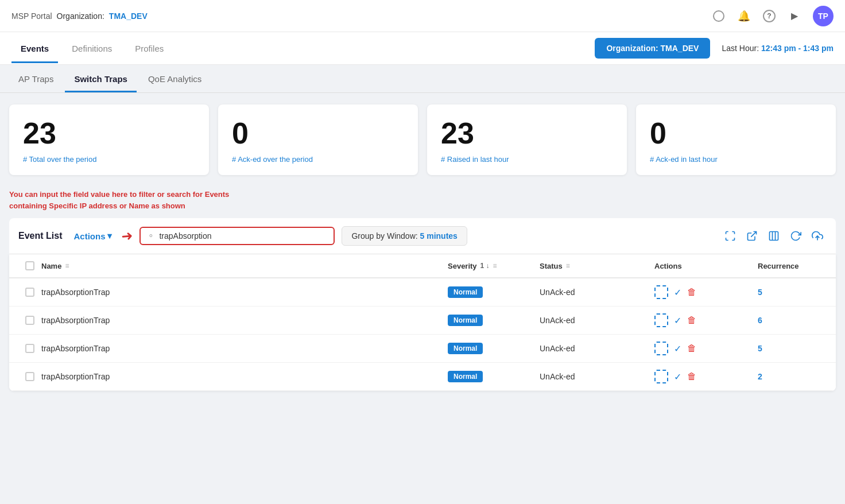 The width and height of the screenshot is (845, 504). I want to click on row-3-name: trapAbsorptionTrap, so click(245, 348).